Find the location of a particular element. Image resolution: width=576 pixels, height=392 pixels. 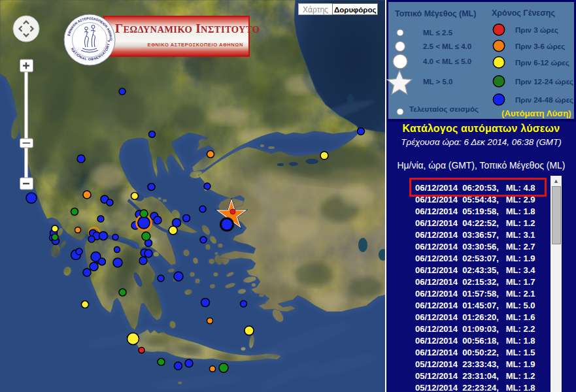

svg-text: Πριν 6-12 ώρες is located at coordinates (543, 63).